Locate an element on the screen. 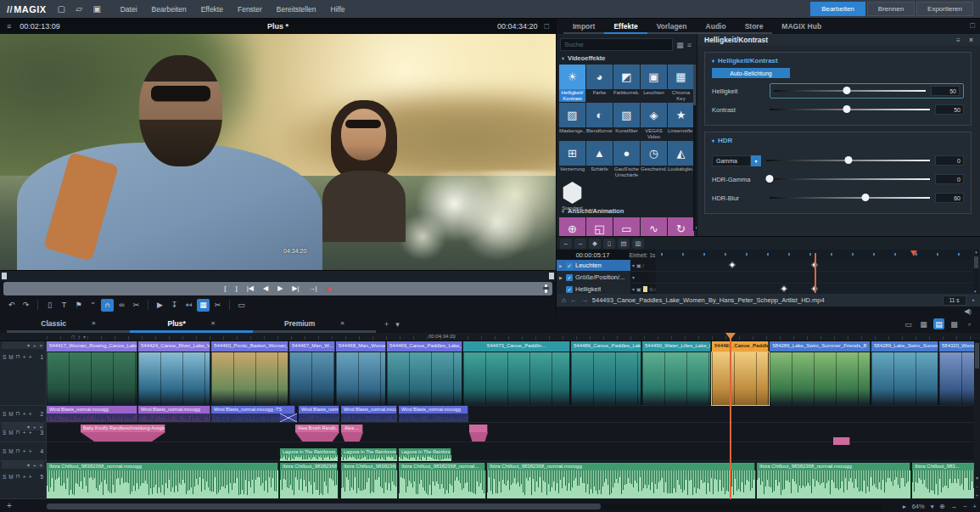 The image size is (980, 512). row-option-icon: ⊙ is located at coordinates (652, 289).